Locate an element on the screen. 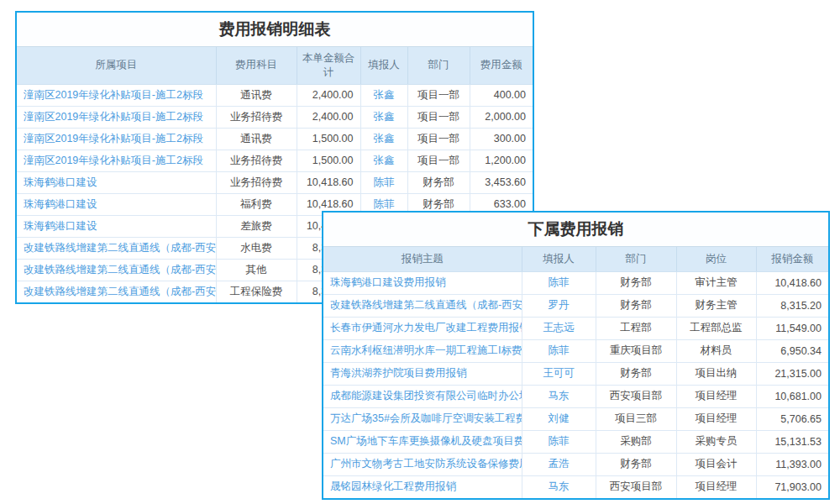  table-row: 青海洪湖养护院项目费用报销 王可可 财务部 项目出纳 21,315.00 is located at coordinates (576, 373).